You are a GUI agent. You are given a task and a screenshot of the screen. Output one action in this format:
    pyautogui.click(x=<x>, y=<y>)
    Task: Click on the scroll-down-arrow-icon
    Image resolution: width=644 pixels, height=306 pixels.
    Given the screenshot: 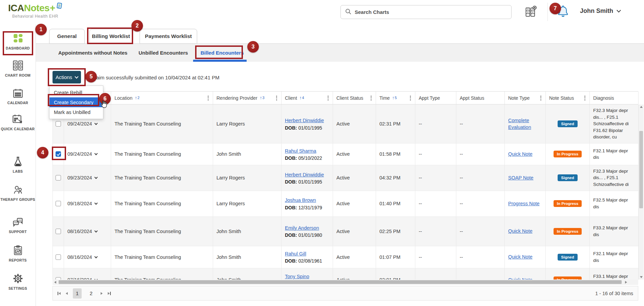 What is the action you would take?
    pyautogui.click(x=641, y=277)
    